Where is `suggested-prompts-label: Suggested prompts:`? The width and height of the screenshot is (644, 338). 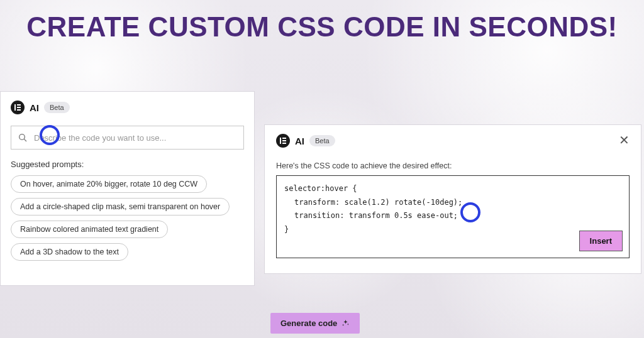 suggested-prompts-label: Suggested prompts: is located at coordinates (127, 165).